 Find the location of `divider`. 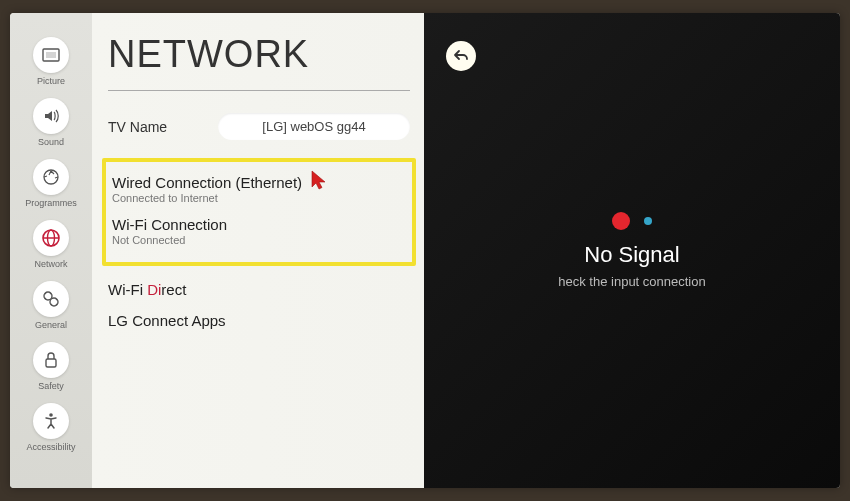

divider is located at coordinates (259, 90).